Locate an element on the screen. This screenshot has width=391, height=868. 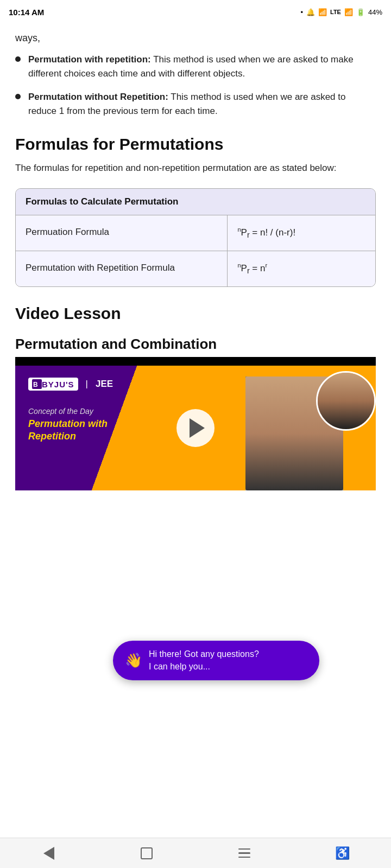
byjus-logo-text: BYJU'S is located at coordinates (58, 384).